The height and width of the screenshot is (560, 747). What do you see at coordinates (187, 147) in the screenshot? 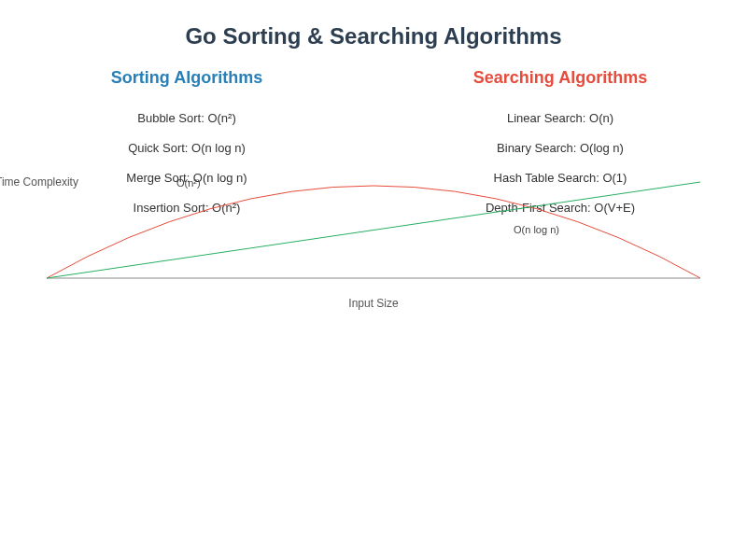
I see `sorting-item: Quick Sort: O(n log n)` at bounding box center [187, 147].